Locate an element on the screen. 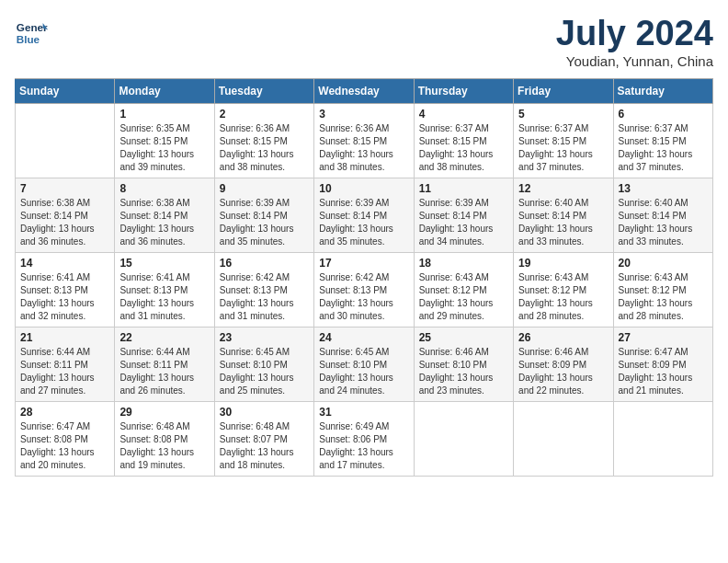 This screenshot has height=563, width=728. calendar-cell: 10Sunrise: 6:39 AMSunset: 8:14 PMDayligh… is located at coordinates (364, 215).